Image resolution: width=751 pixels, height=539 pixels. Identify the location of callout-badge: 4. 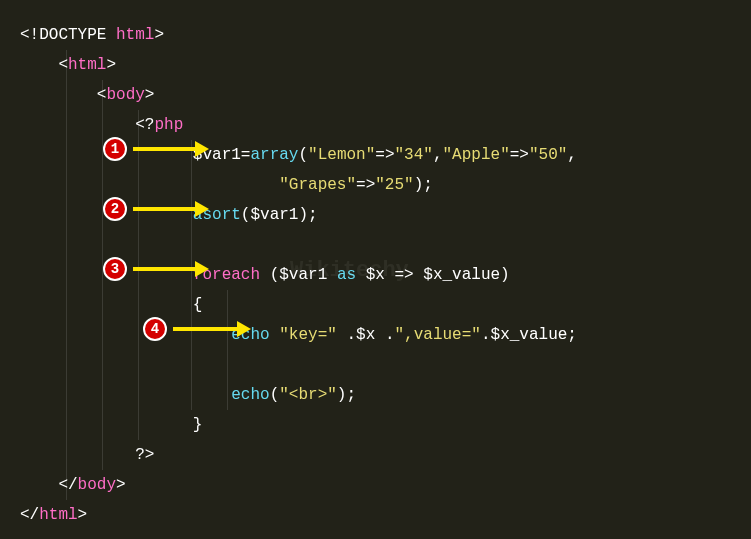
(155, 329).